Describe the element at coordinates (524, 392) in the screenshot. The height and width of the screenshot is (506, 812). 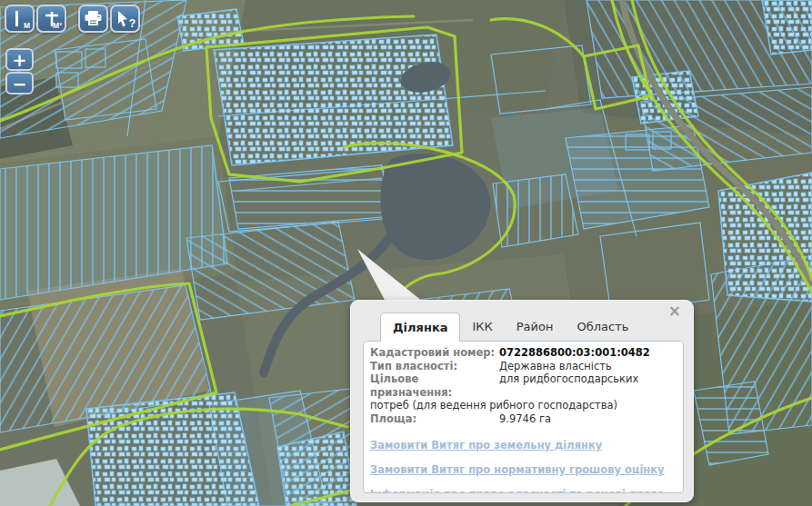
I see `field-row-purpose: Цільове призначення:для ридбогосподарськ…` at that location.